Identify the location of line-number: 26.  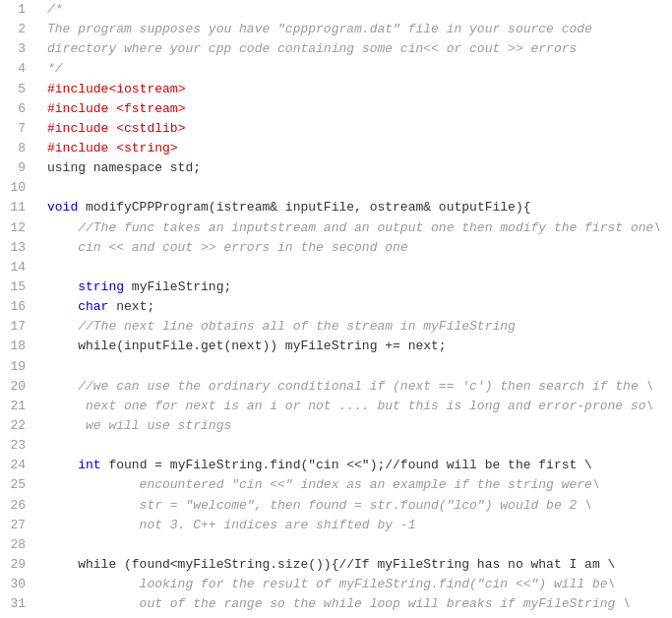
(17, 506).